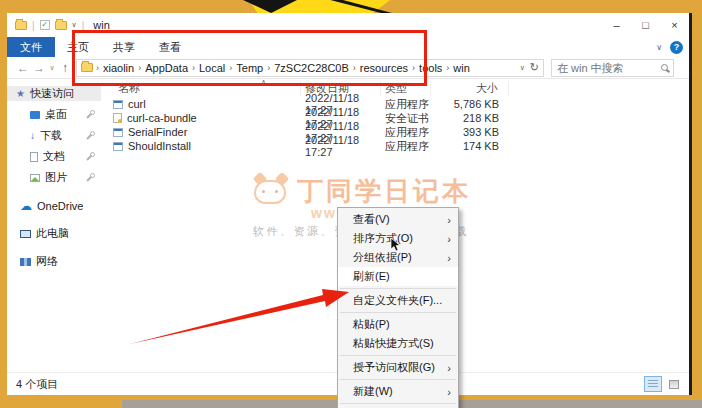 This screenshot has width=702, height=408. Describe the element at coordinates (31, 47) in the screenshot. I see `tab-file: 文件` at that location.